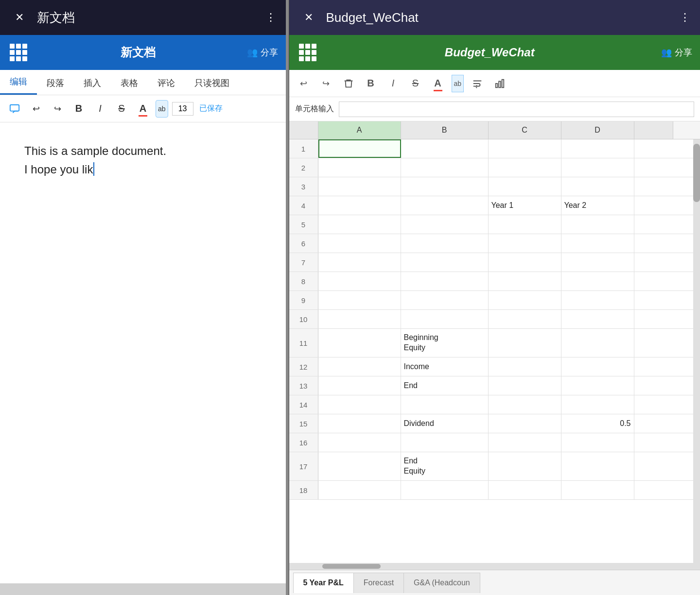 Image resolution: width=700 pixels, height=595 pixels. I want to click on h-scrollbar-thumb, so click(351, 566).